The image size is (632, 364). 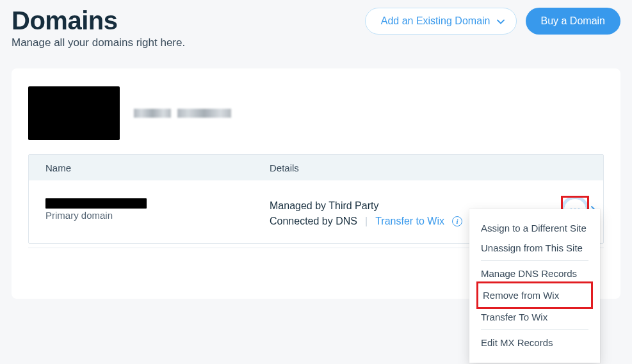 I want to click on add-existing-domain-button: Add an Existing Domain, so click(x=441, y=21).